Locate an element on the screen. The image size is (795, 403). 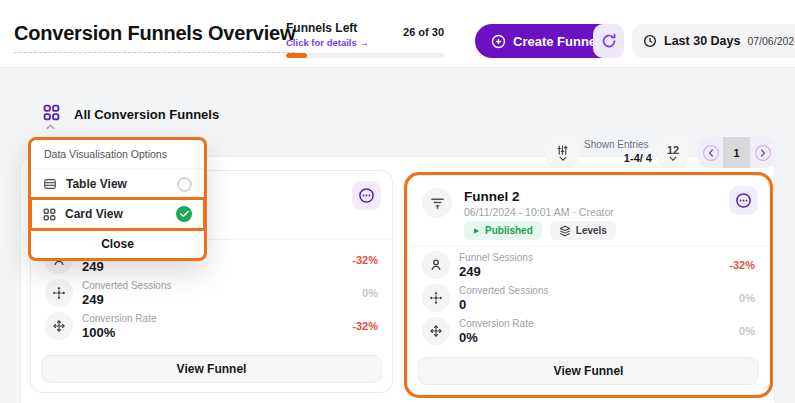
card-divider is located at coordinates (588, 246).